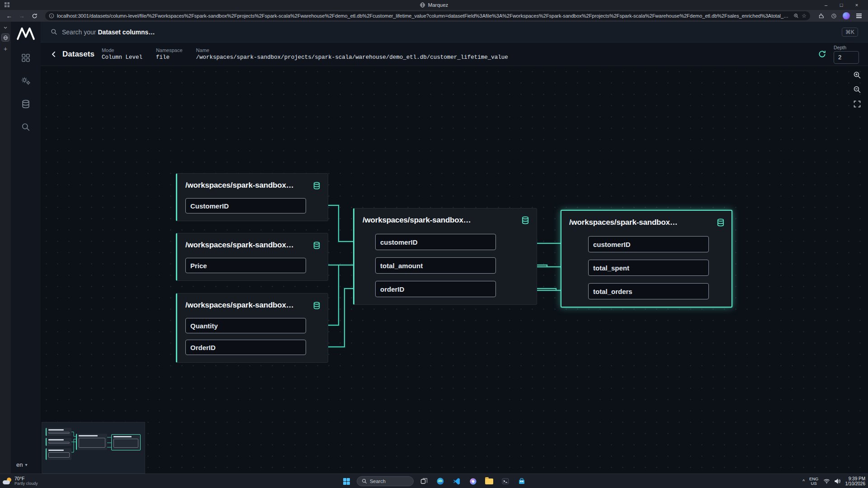  Describe the element at coordinates (26, 465) in the screenshot. I see `caret-down-icon: ▾` at that location.